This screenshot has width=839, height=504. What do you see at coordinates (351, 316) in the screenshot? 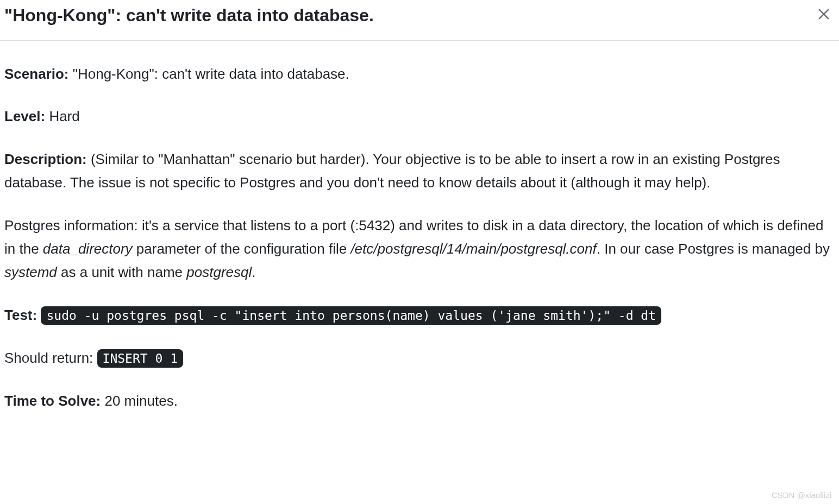
I see `test-code: sudo -u postgres psql -c "insert into pe…` at bounding box center [351, 316].